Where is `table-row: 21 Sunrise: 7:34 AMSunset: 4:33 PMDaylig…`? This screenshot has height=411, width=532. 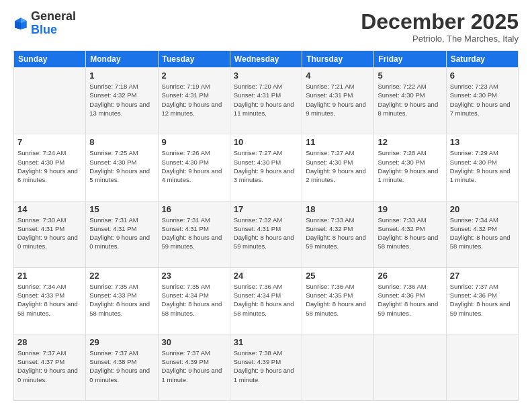 table-row: 21 Sunrise: 7:34 AMSunset: 4:33 PMDaylig… is located at coordinates (50, 301).